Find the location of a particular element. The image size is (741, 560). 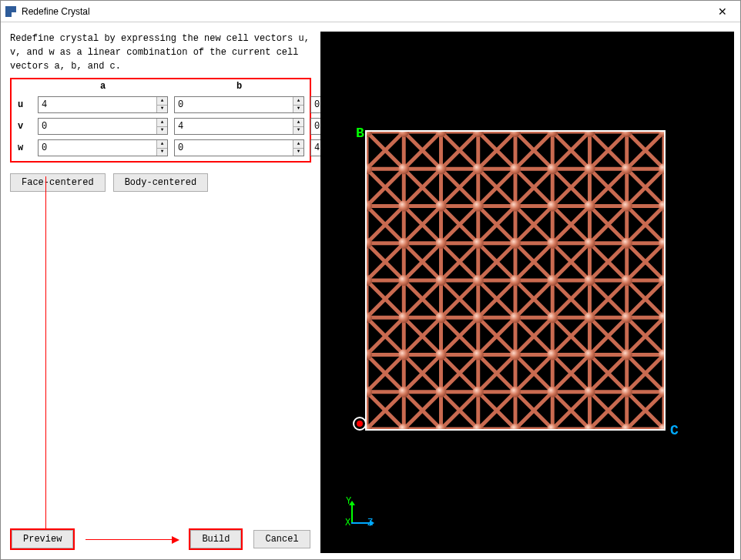

spinner-u-b: ▲▼ is located at coordinates (239, 105).